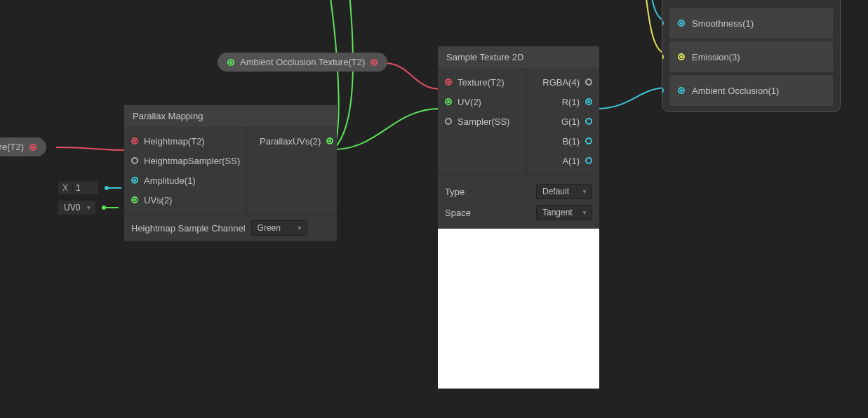 This screenshot has width=868, height=418. I want to click on ambient-occlusion-slot: Ambient Occlusion(1), so click(751, 90).